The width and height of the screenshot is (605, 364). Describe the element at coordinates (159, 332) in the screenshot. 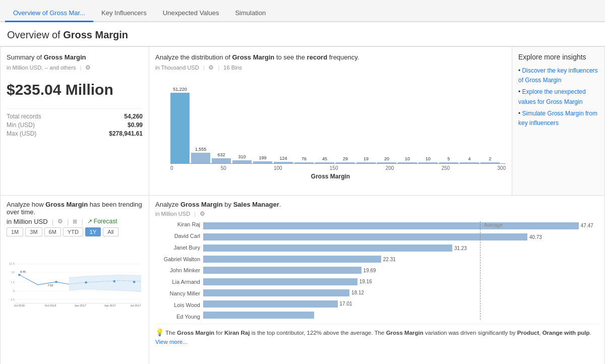

I see `insight-bulb-icon: 💡` at that location.